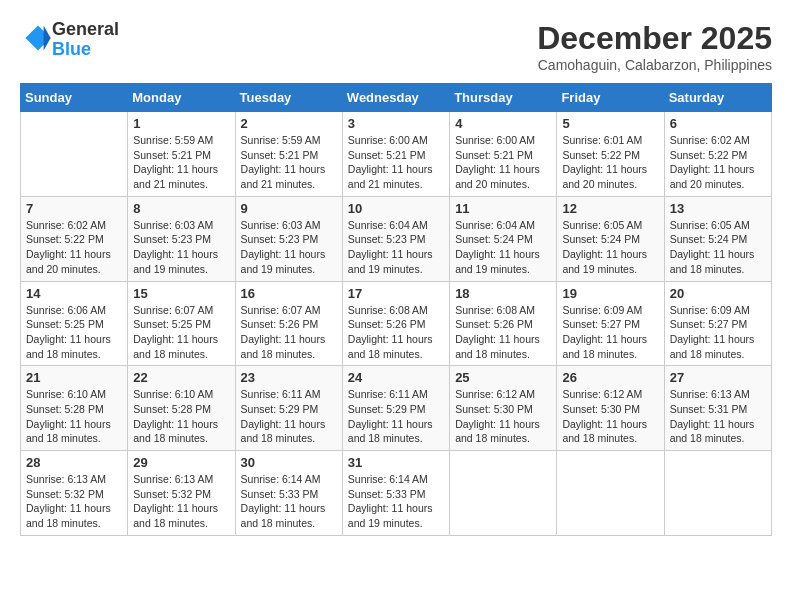 Image resolution: width=792 pixels, height=612 pixels. I want to click on calendar-week-row: 28Sunrise: 6:13 AM Sunset: 5:32 PM Dayli…, so click(396, 494).